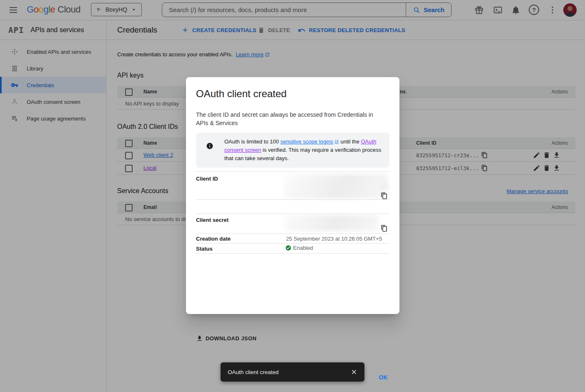  What do you see at coordinates (210, 146) in the screenshot?
I see `info-icon` at bounding box center [210, 146].